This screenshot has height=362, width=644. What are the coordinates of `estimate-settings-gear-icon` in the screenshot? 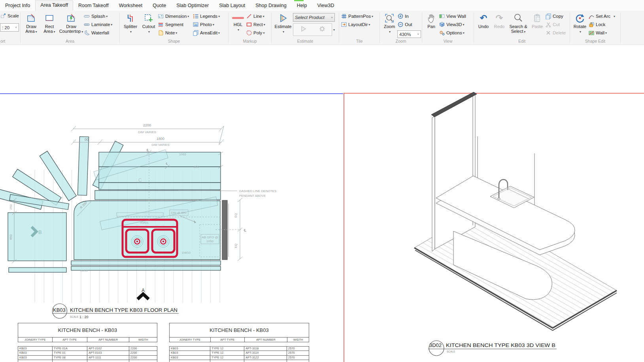 It's located at (322, 30).